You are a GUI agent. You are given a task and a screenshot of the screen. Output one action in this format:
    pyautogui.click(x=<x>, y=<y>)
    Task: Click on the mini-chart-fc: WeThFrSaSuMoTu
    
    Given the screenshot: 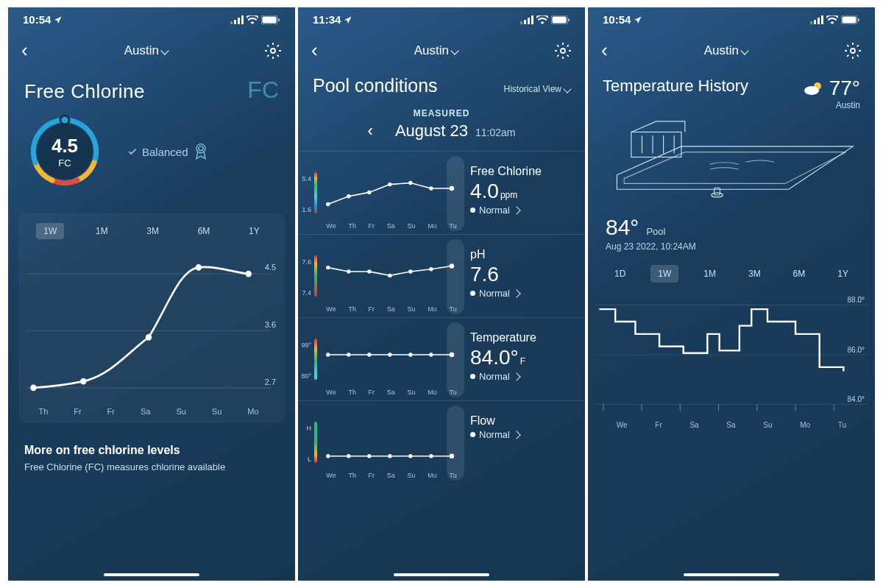 What is the action you would take?
    pyautogui.click(x=391, y=194)
    